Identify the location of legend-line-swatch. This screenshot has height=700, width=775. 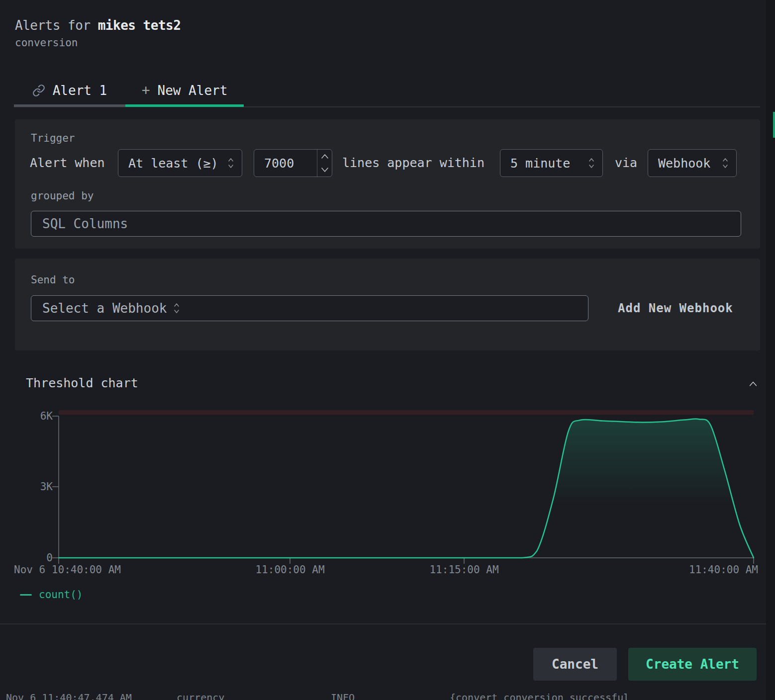
(26, 595).